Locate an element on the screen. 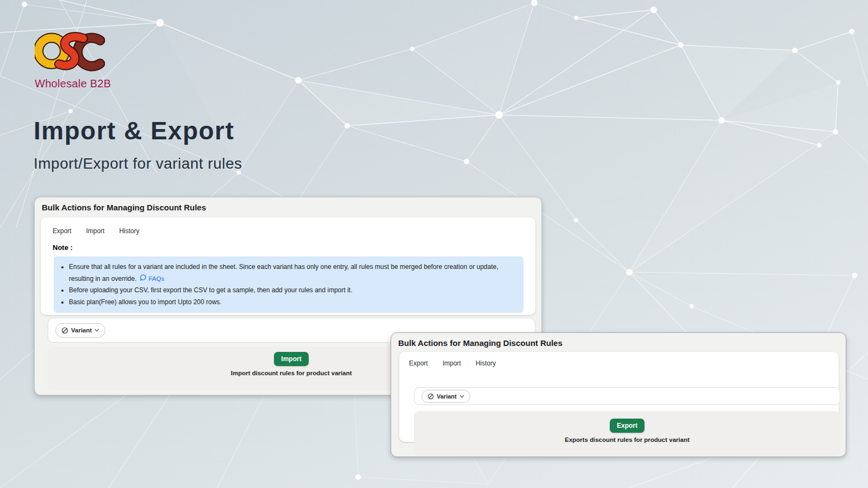 Image resolution: width=868 pixels, height=488 pixels. page-subtitle: Import/Export for variant rules is located at coordinates (138, 164).